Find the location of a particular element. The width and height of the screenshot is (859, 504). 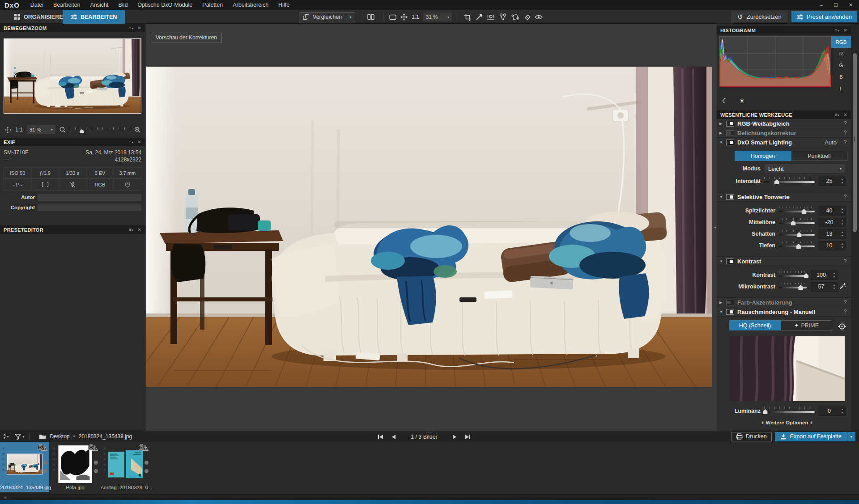

mode-select: Leicht ▾ is located at coordinates (805, 169).